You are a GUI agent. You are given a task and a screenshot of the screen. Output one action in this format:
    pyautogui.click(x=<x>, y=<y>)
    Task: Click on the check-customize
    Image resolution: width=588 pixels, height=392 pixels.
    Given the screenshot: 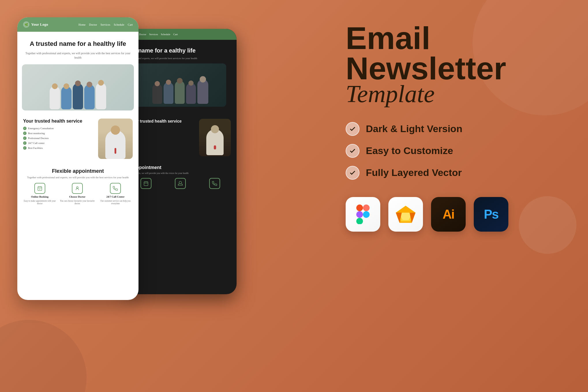 What is the action you would take?
    pyautogui.click(x=353, y=151)
    